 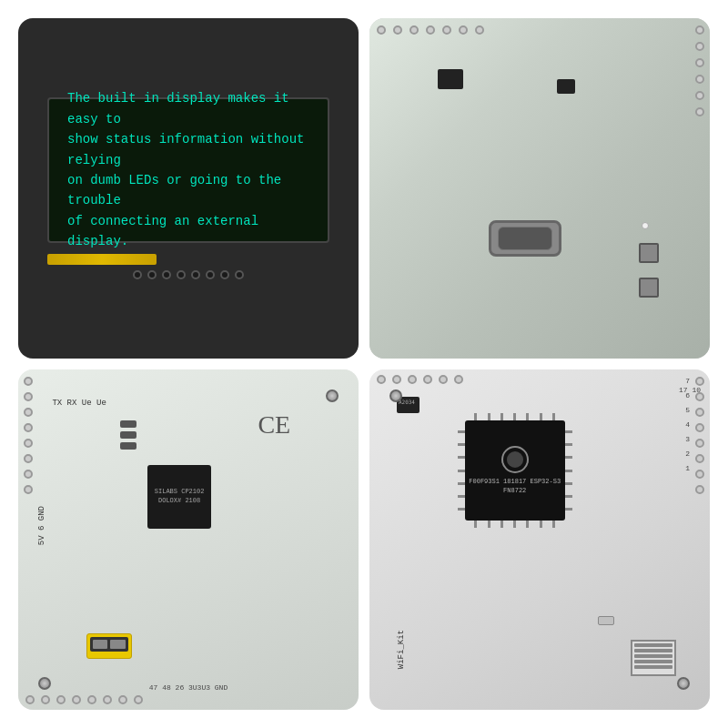 What do you see at coordinates (688, 439) in the screenshot?
I see `pin-num: 3` at bounding box center [688, 439].